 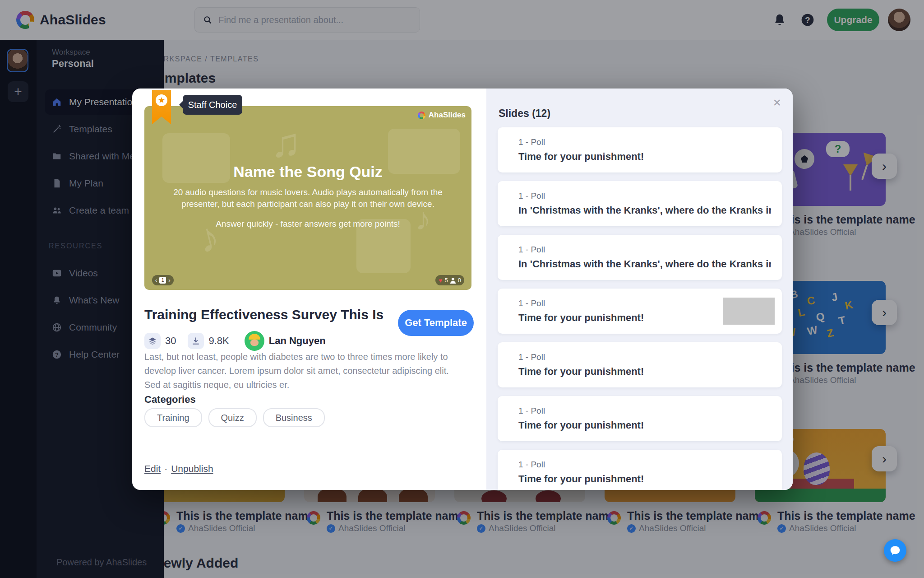 I want to click on close-icon: ×, so click(x=777, y=103).